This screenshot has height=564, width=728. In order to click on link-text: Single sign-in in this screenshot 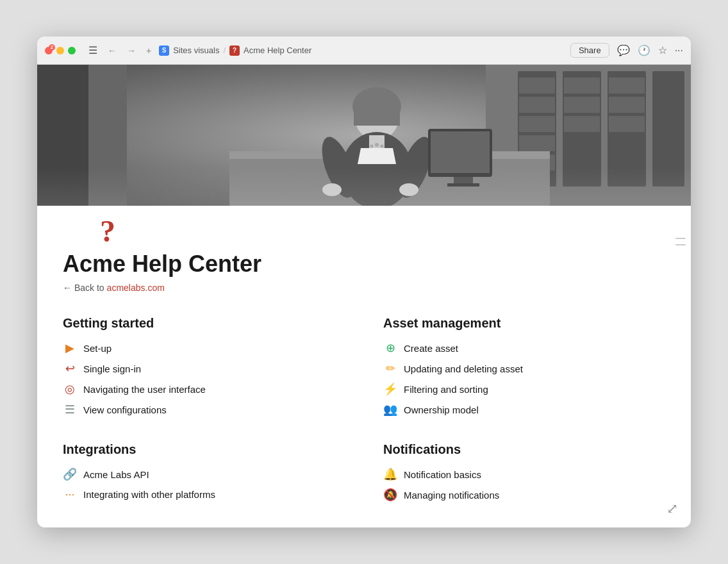, I will do `click(112, 369)`.